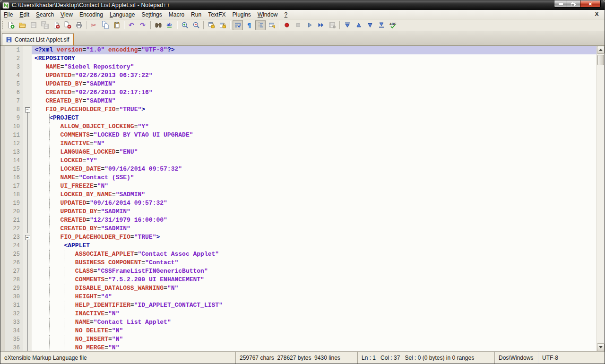 The image size is (605, 364). What do you see at coordinates (314, 59) in the screenshot?
I see `code-line: <REPOSITORY` at bounding box center [314, 59].